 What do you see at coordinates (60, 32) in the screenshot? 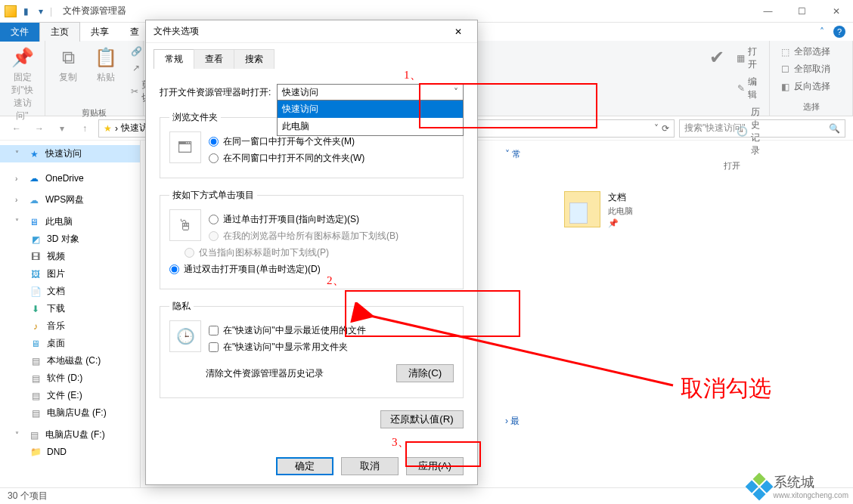
I see `home-tab: 主页` at bounding box center [60, 32].